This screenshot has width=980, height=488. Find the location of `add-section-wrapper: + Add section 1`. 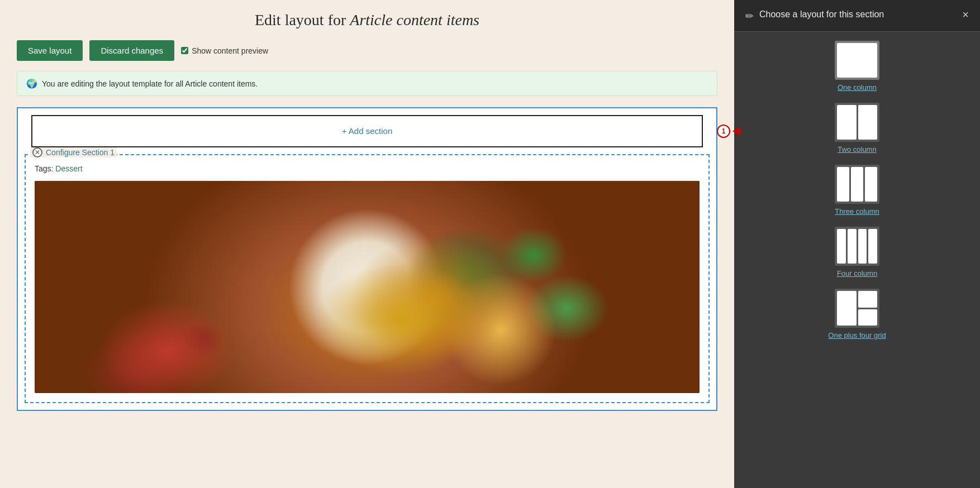

add-section-wrapper: + Add section 1 is located at coordinates (367, 131).